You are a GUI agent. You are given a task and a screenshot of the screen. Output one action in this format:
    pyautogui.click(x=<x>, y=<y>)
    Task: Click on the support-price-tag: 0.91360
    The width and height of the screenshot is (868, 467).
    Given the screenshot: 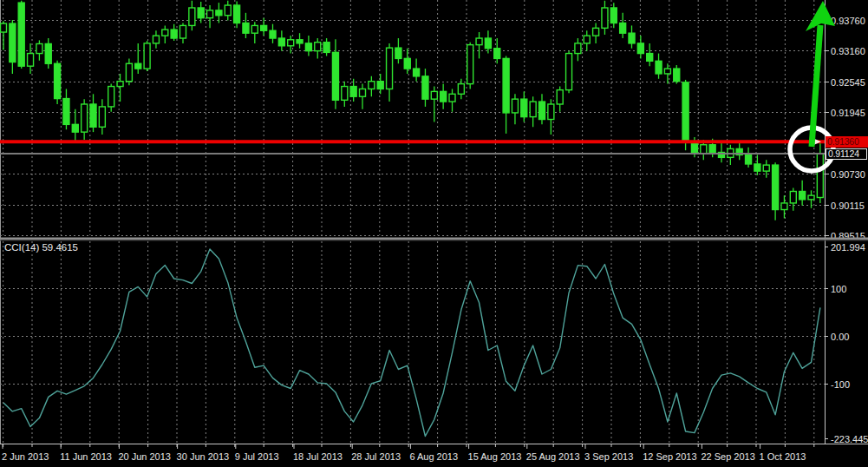 What is the action you would take?
    pyautogui.click(x=846, y=142)
    